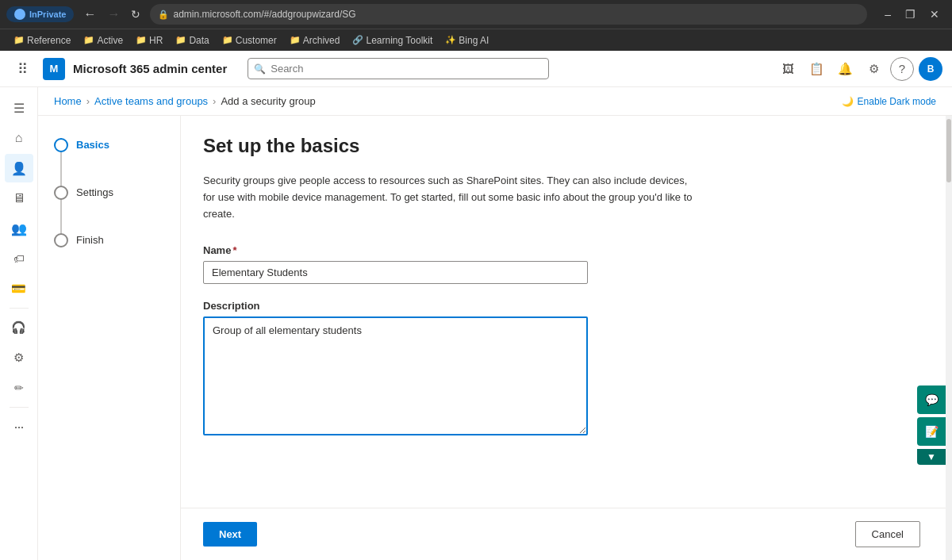 This screenshot has height=560, width=952. I want to click on description-label: Description, so click(562, 306).